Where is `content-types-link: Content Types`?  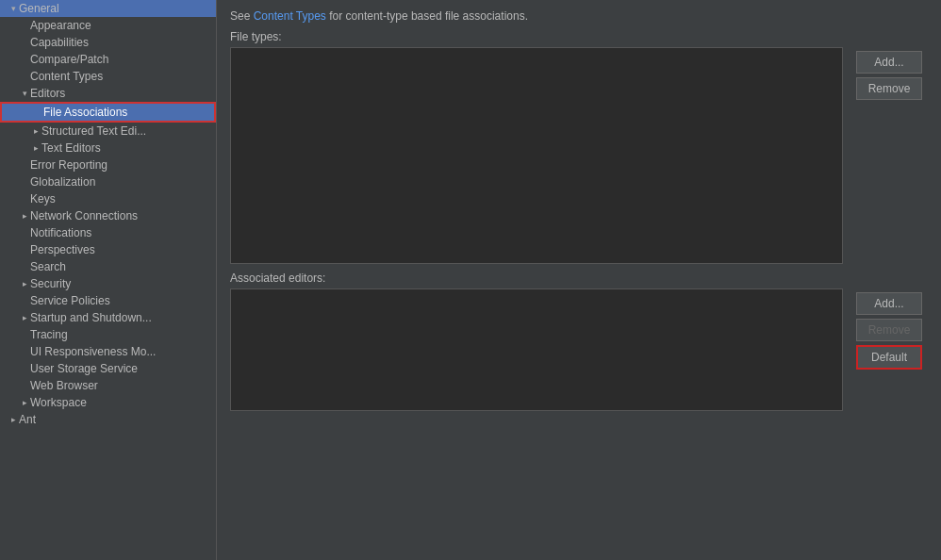 content-types-link: Content Types is located at coordinates (290, 16).